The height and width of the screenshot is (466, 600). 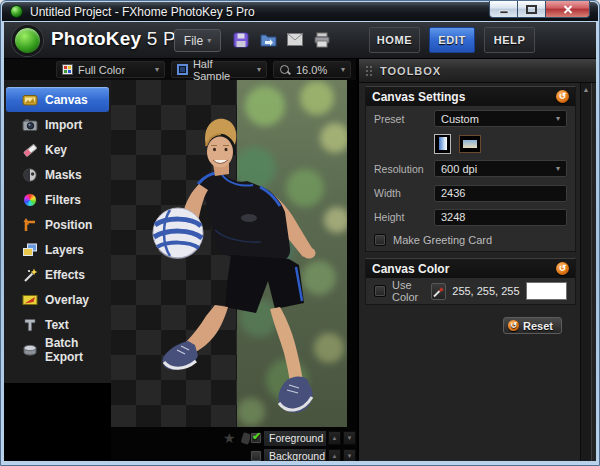 What do you see at coordinates (458, 144) in the screenshot?
I see `orientation-buttons` at bounding box center [458, 144].